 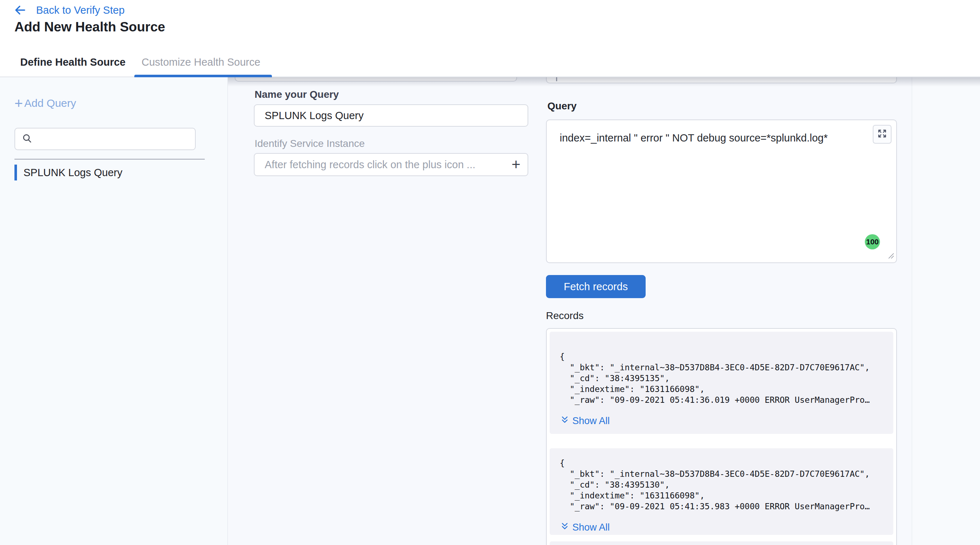 I want to click on identify-service-instance-label: Identify Service Instance, so click(x=310, y=144).